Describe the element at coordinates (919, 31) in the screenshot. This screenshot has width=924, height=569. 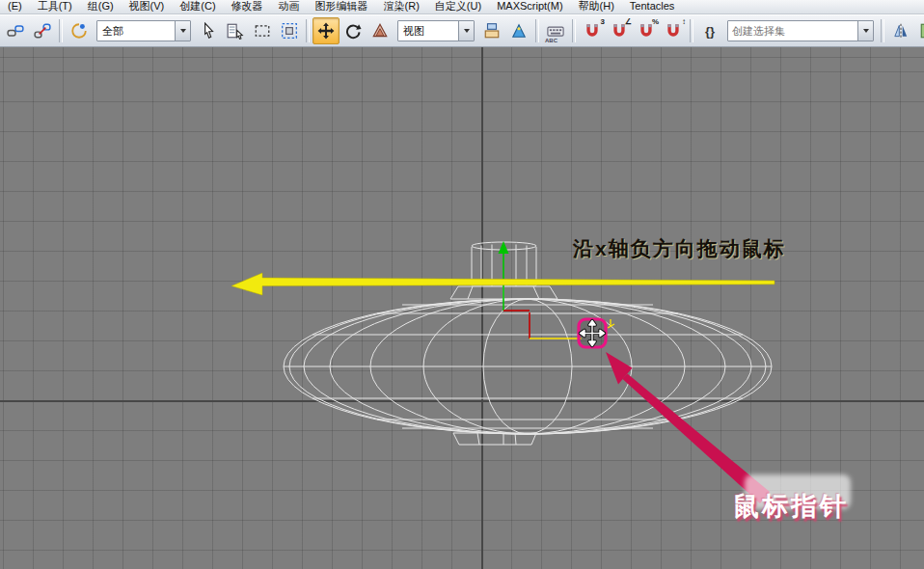
I see `align-button` at that location.